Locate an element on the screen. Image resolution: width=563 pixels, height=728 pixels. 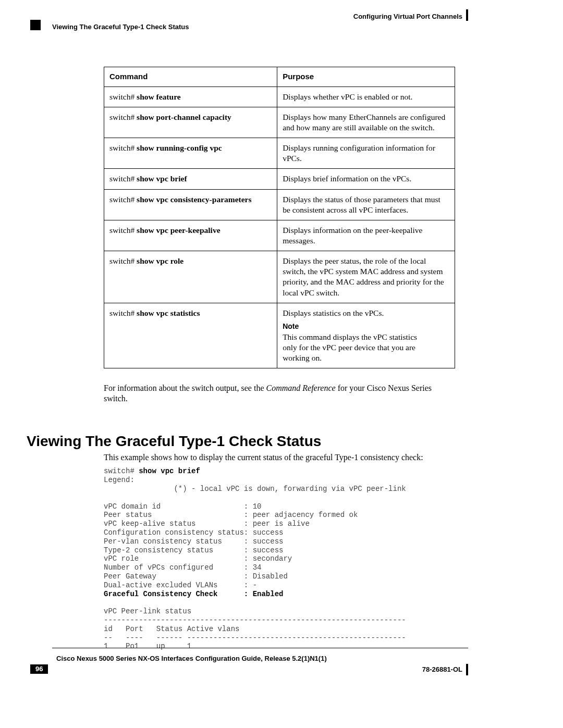
table-row: switch# show vpc consistency-parameters … is located at coordinates (279, 204).